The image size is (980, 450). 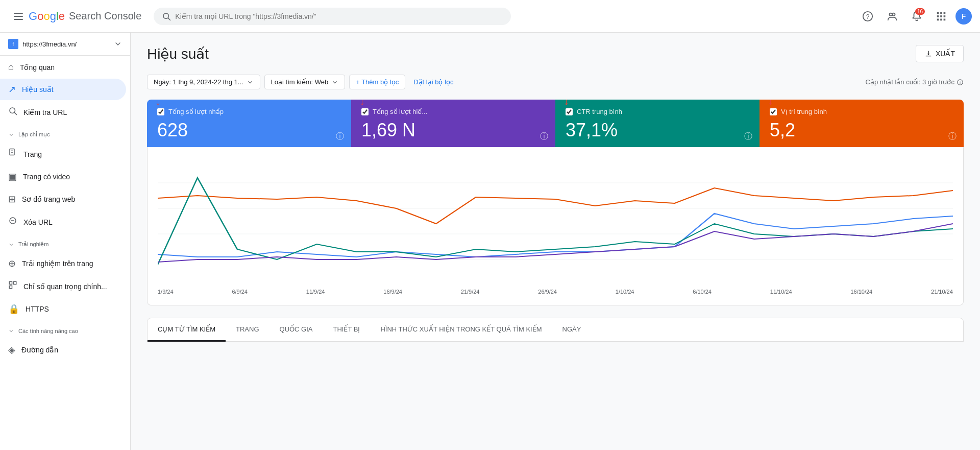 I want to click on metric-checkbox-impressions, so click(x=365, y=112).